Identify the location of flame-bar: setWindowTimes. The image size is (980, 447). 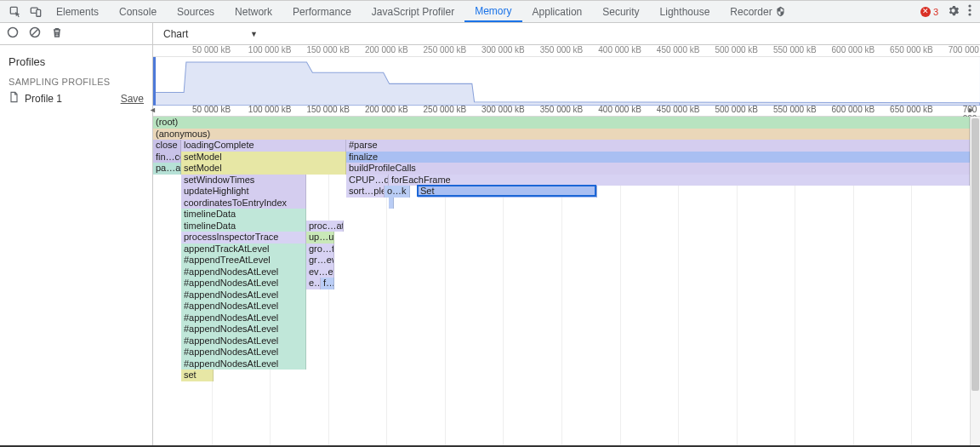
(243, 181).